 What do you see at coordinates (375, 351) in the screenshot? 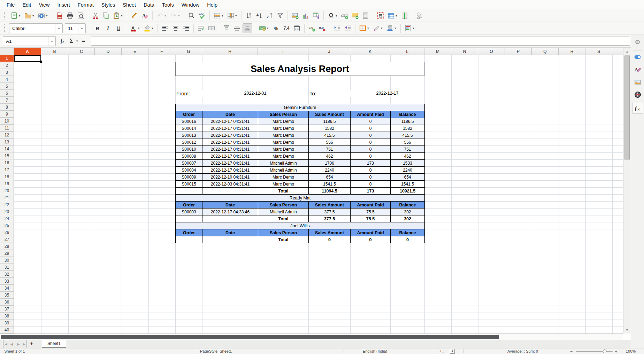
I see `language-status: English (India)` at bounding box center [375, 351].